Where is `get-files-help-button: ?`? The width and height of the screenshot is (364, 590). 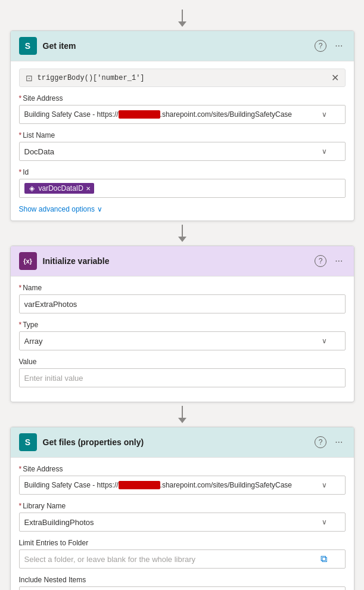
get-files-help-button: ? is located at coordinates (321, 442).